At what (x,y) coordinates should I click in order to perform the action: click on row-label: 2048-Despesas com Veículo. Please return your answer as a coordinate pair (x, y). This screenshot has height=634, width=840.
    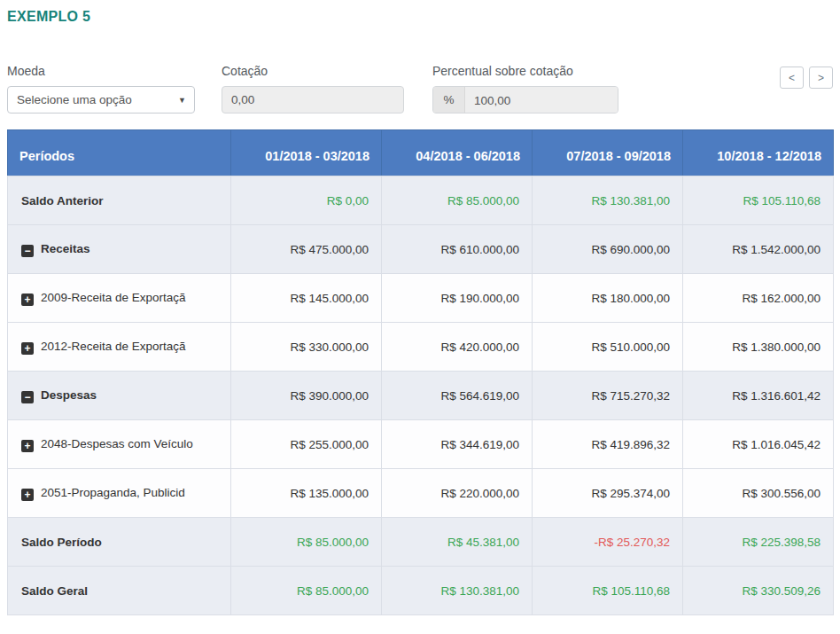
    Looking at the image, I should click on (117, 443).